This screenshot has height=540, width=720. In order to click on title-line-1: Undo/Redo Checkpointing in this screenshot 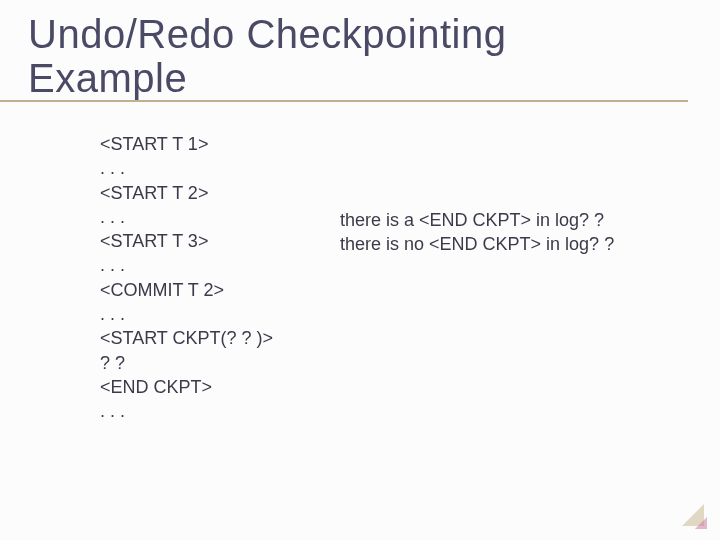, I will do `click(267, 34)`.